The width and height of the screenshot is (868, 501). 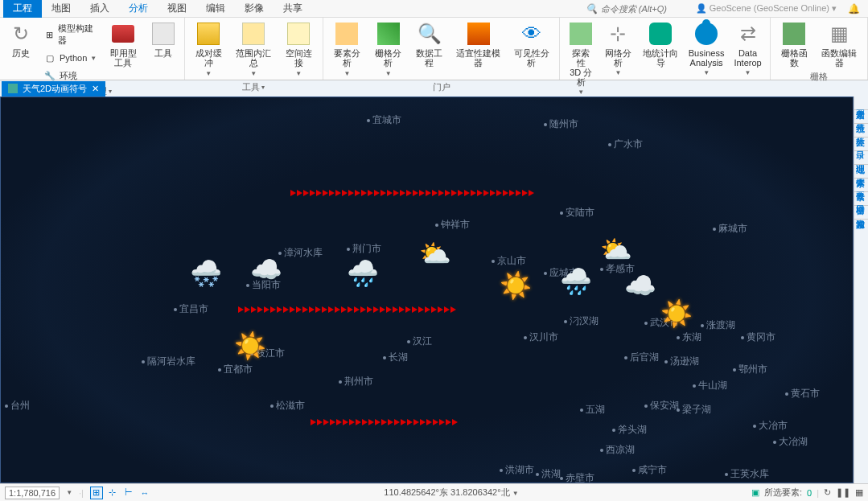 What do you see at coordinates (434, 49) in the screenshot?
I see `ribbon: ↻ 历史 ⊞模型构建器 ▢Python ▼ 🔧环境 即用型工具 工具 地理处理 …` at bounding box center [434, 49].